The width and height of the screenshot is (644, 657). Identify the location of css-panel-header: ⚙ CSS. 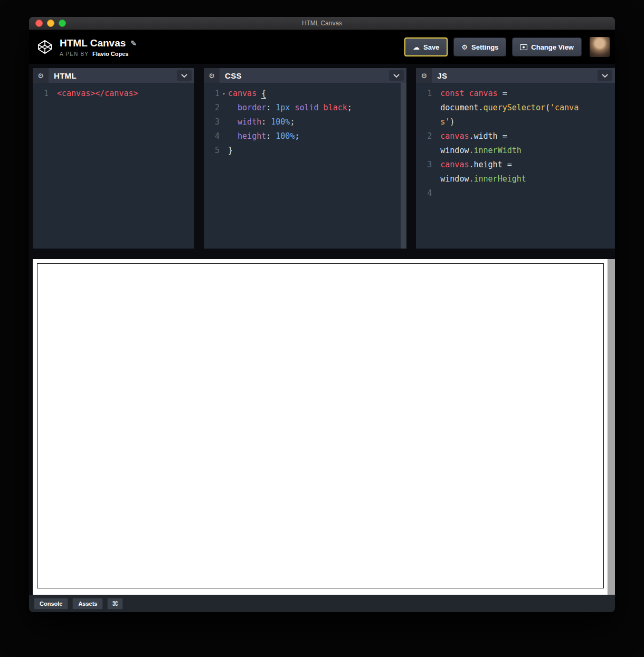
(305, 75).